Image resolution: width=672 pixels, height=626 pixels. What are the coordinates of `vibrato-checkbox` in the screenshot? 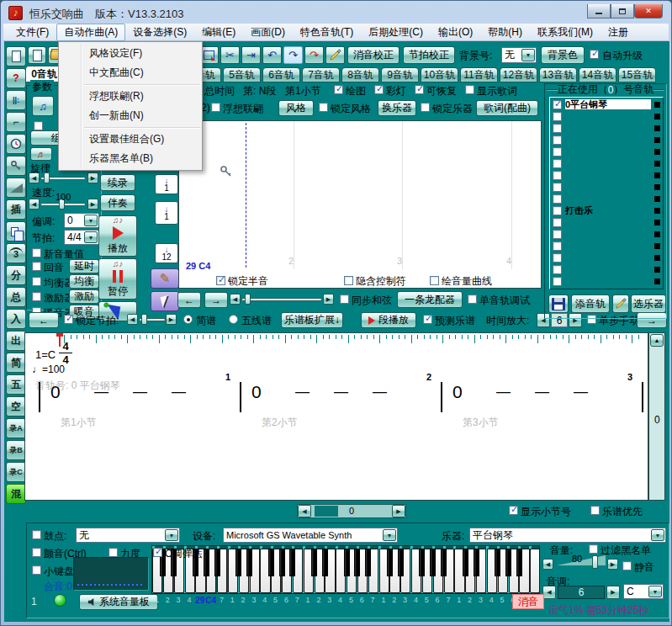 It's located at (37, 552).